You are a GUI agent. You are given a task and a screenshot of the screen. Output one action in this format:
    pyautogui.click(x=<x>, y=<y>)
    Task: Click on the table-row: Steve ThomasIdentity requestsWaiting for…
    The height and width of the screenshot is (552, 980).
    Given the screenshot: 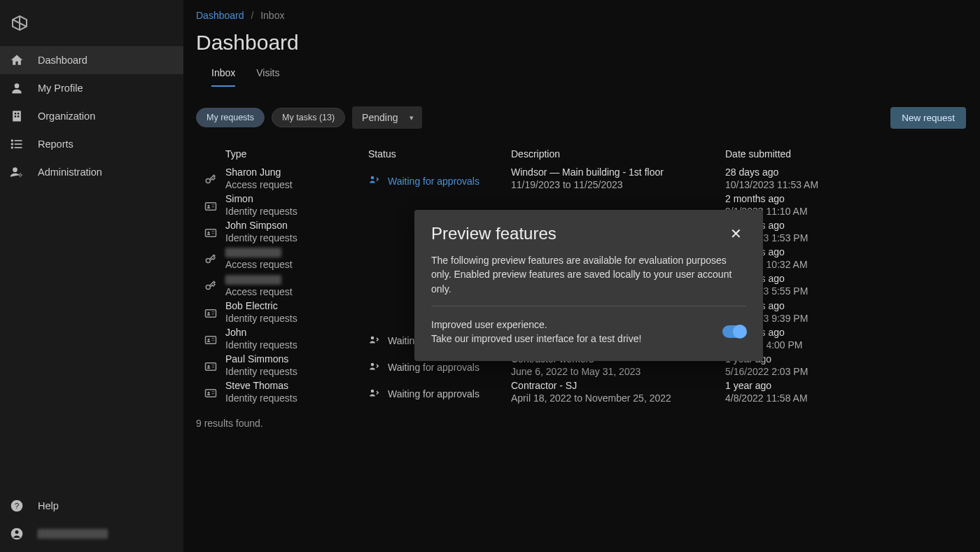 What is the action you would take?
    pyautogui.click(x=581, y=392)
    